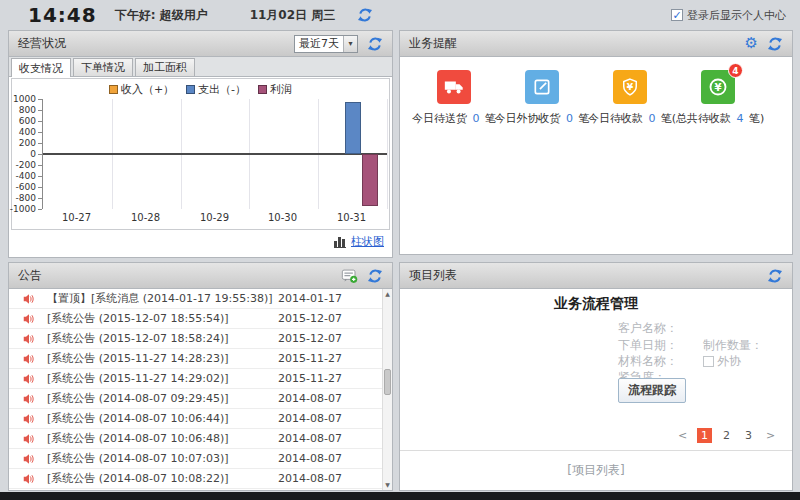  Describe the element at coordinates (652, 390) in the screenshot. I see `process-track-button: 流程跟踪` at that location.